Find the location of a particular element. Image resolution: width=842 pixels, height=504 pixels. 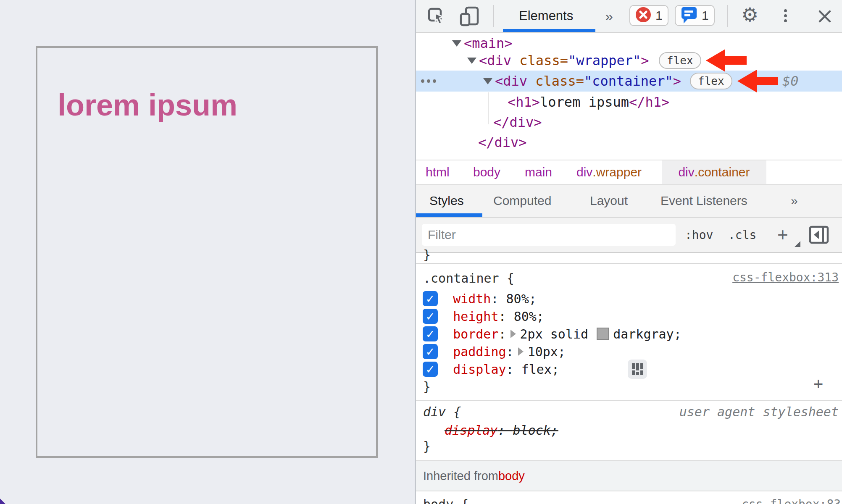

error-count: 1 is located at coordinates (659, 16).